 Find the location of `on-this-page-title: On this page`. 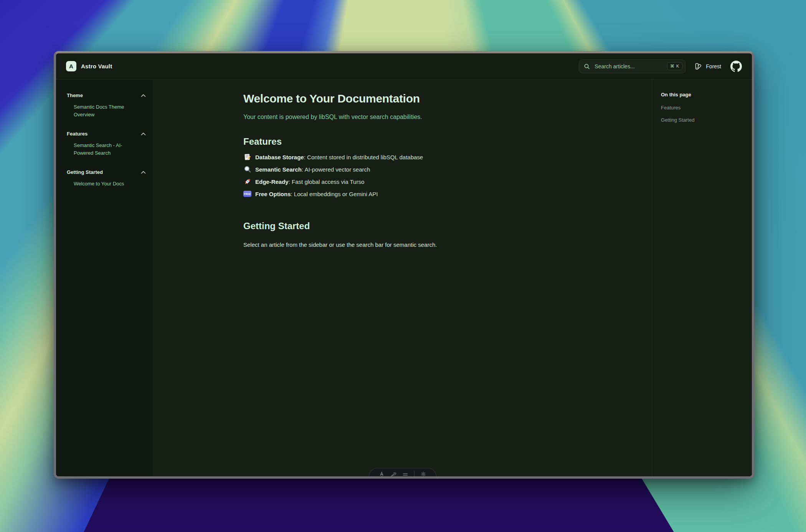

on-this-page-title: On this page is located at coordinates (702, 94).